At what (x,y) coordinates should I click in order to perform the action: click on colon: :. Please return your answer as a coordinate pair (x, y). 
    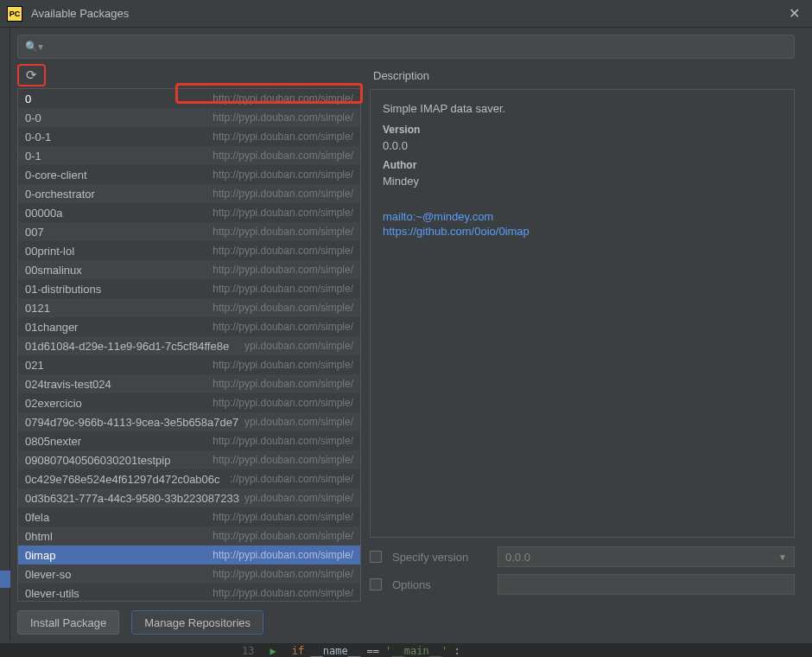
    Looking at the image, I should click on (458, 651).